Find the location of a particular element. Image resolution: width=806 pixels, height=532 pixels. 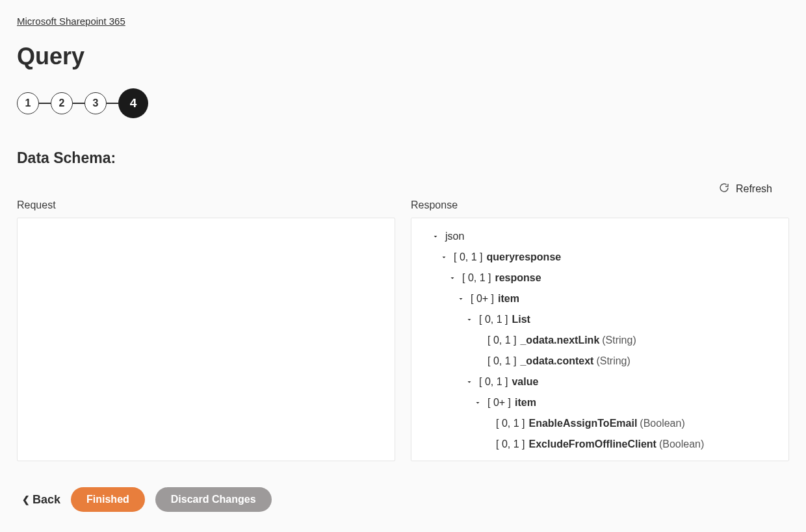

finished-button: Finished is located at coordinates (108, 500).